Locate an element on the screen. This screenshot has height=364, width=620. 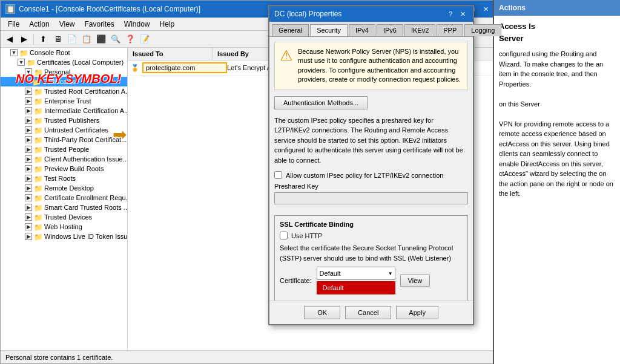
menu-window: Window is located at coordinates (137, 24).